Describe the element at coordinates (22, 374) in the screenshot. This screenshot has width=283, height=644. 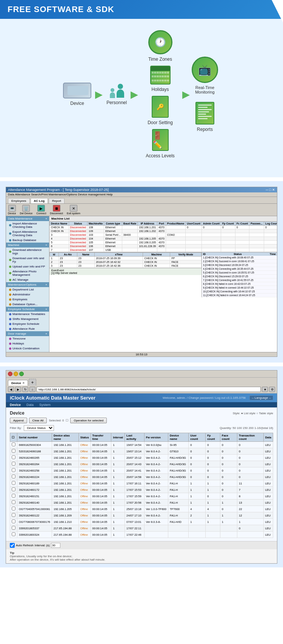
I see `maximize-btn` at that location.